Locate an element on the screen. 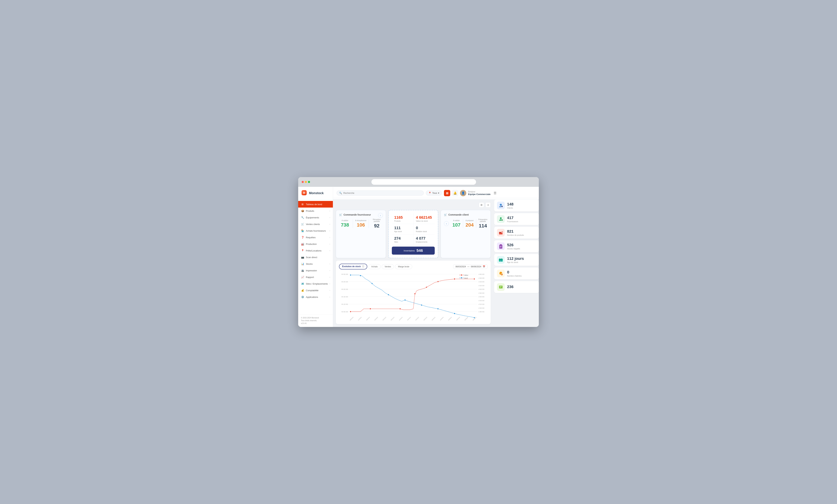  layout-button: ≡ is located at coordinates (488, 205).